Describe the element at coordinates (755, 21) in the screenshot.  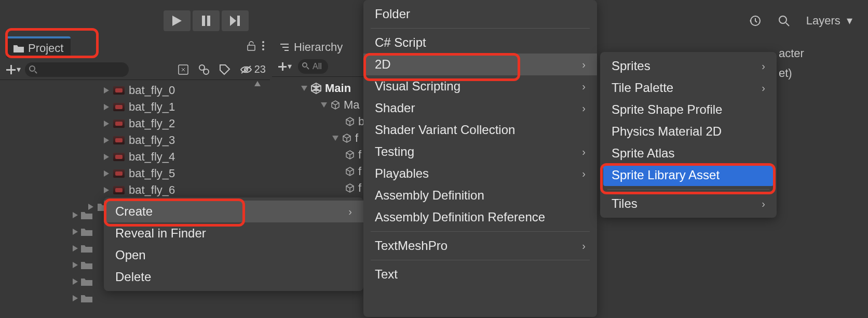
I see `history-icon` at that location.